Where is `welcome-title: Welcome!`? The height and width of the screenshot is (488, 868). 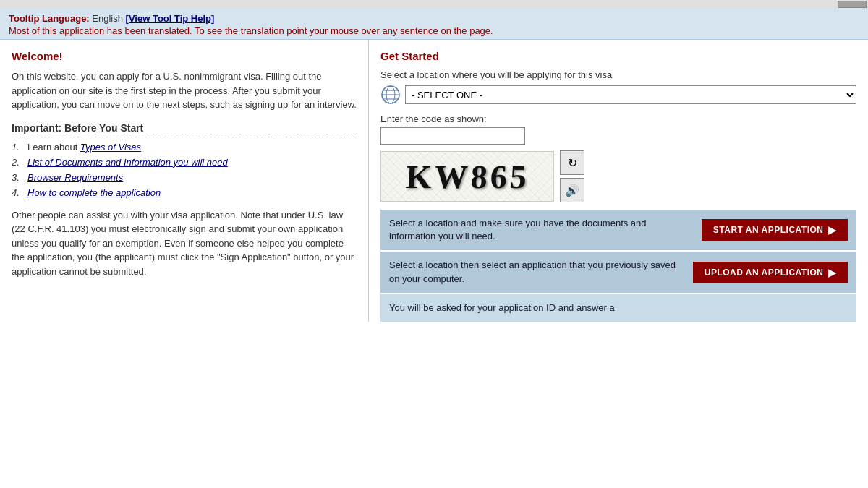
welcome-title: Welcome! is located at coordinates (184, 56).